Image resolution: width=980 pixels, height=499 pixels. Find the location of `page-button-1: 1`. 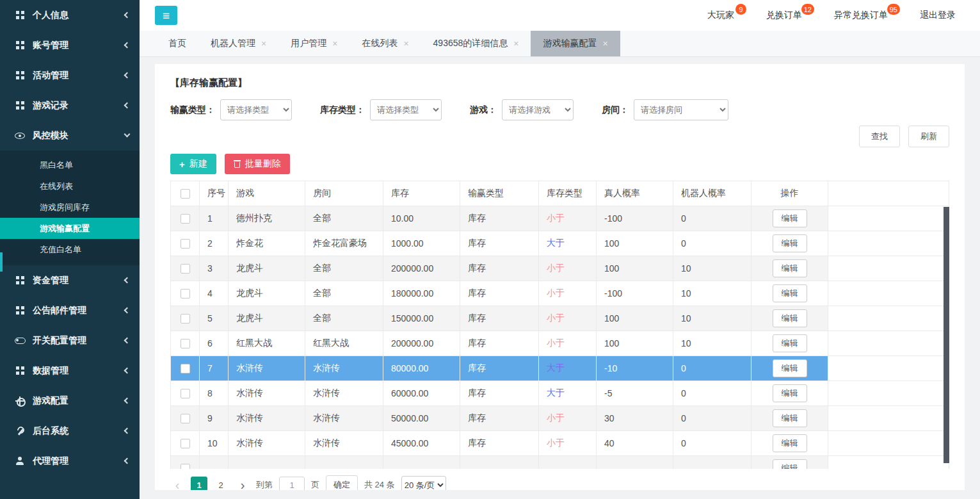

page-button-1: 1 is located at coordinates (199, 483).